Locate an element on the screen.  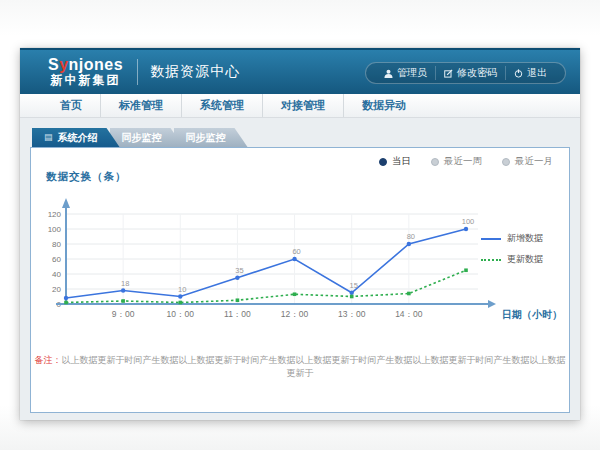
filter-last-week: 最近一周 is located at coordinates (456, 162).